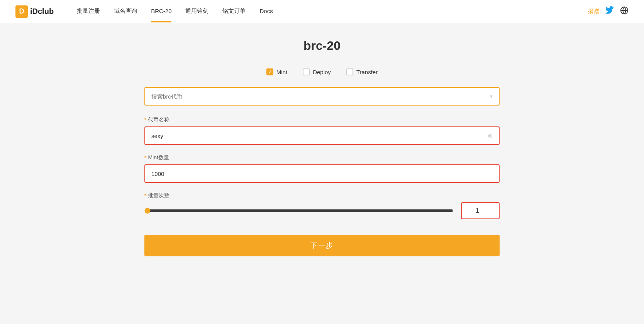  What do you see at coordinates (322, 169) in the screenshot?
I see `mint-amount-field-group: * Mint数量` at bounding box center [322, 169].